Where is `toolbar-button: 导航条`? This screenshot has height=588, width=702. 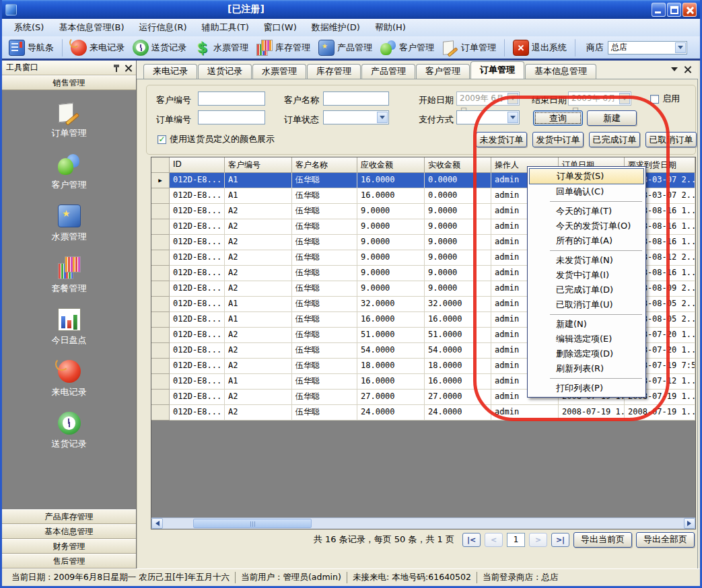 toolbar-button: 导航条 is located at coordinates (31, 48).